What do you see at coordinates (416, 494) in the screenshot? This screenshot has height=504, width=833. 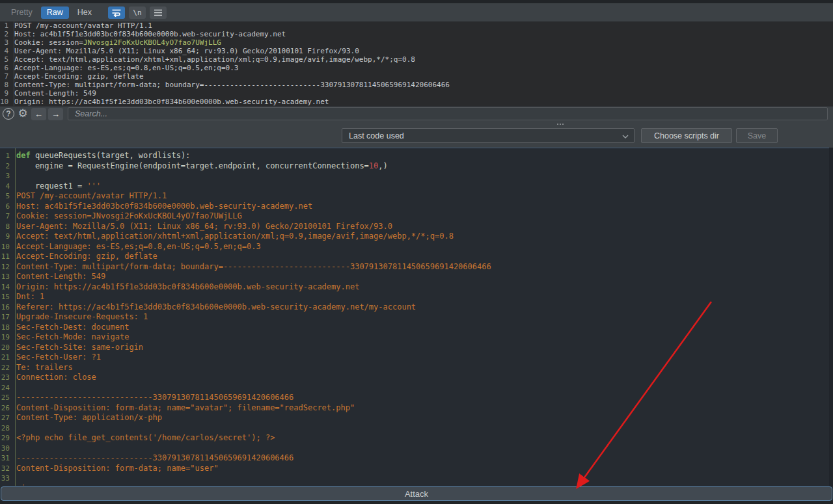 I see `attack-label: Attack` at bounding box center [416, 494].